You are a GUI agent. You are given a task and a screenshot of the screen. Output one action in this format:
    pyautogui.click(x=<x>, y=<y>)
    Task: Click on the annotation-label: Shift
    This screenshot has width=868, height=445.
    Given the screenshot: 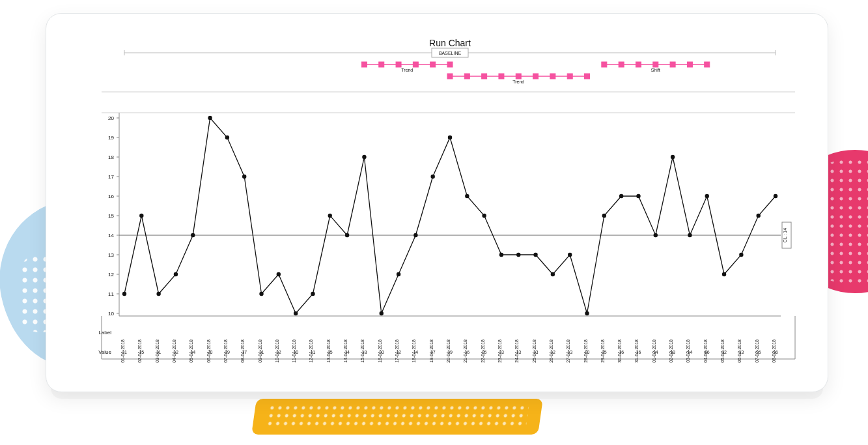 What is the action you would take?
    pyautogui.click(x=656, y=70)
    